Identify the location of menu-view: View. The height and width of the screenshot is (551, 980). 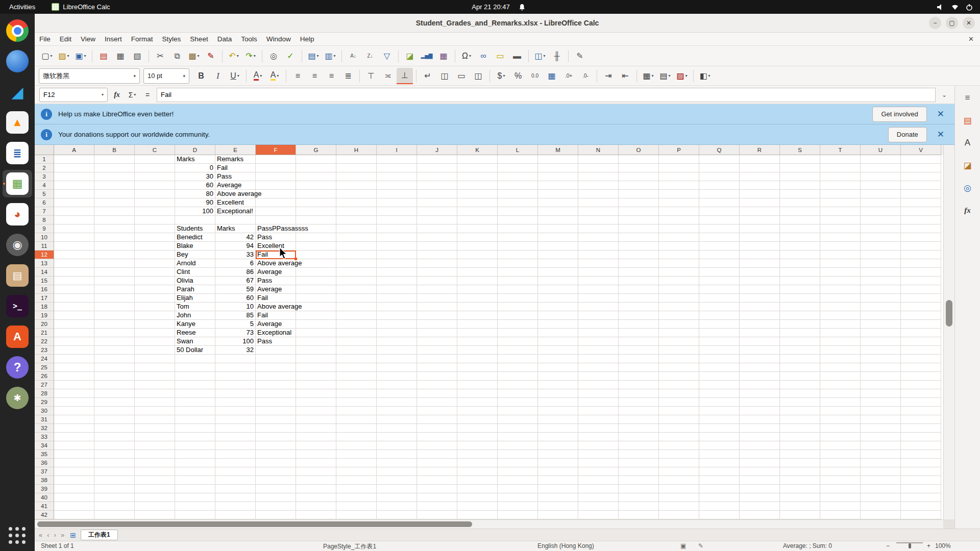
(88, 39).